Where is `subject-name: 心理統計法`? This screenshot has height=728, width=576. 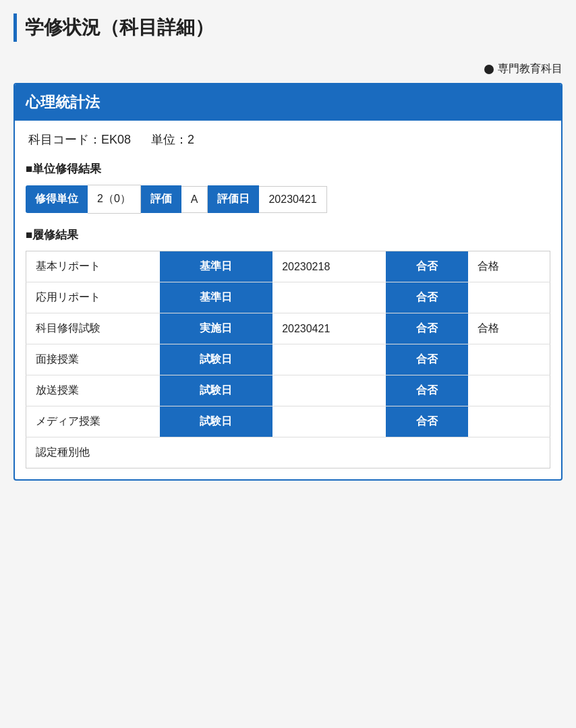 subject-name: 心理統計法 is located at coordinates (63, 102).